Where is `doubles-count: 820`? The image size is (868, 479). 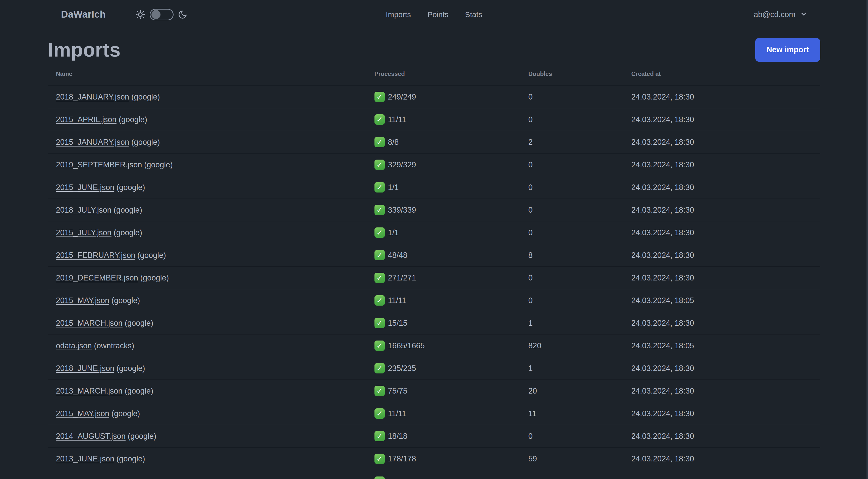 doubles-count: 820 is located at coordinates (572, 346).